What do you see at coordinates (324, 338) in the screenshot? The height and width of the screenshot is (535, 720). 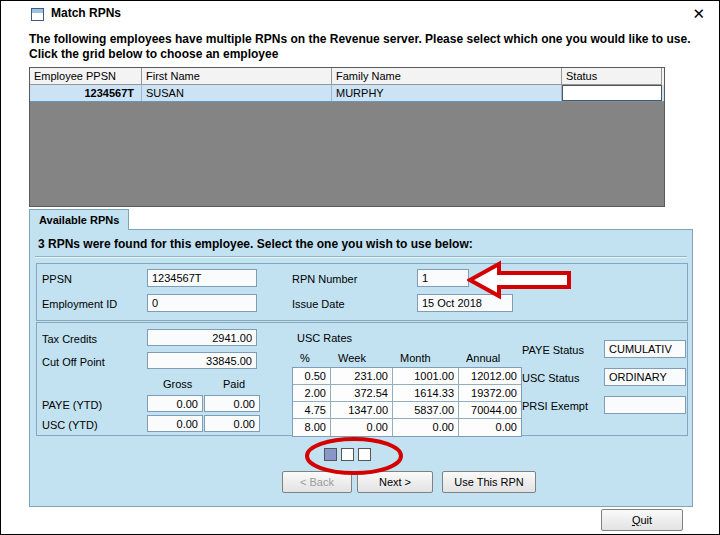 I see `usc-rates-label: USC Rates` at bounding box center [324, 338].